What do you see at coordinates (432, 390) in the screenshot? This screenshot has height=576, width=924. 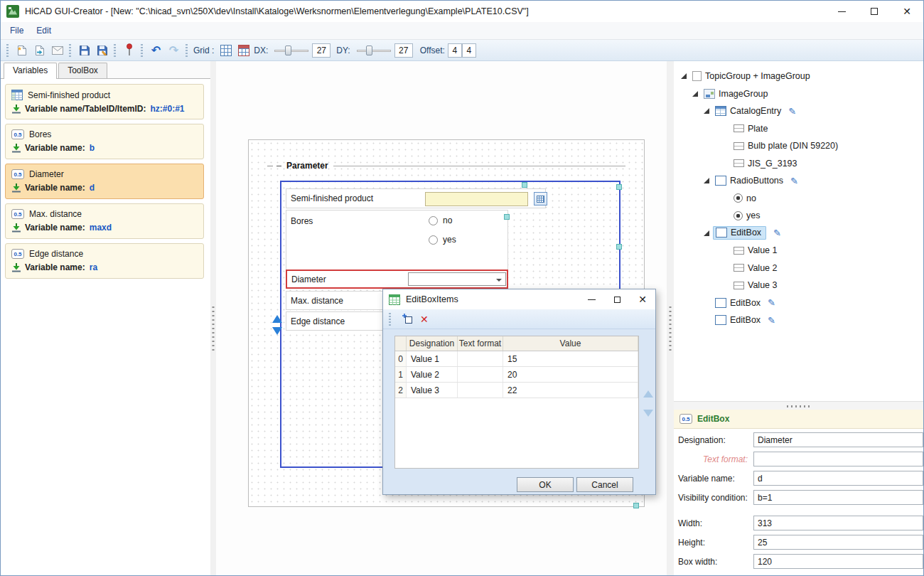 I see `designation-cell: Value 3` at bounding box center [432, 390].